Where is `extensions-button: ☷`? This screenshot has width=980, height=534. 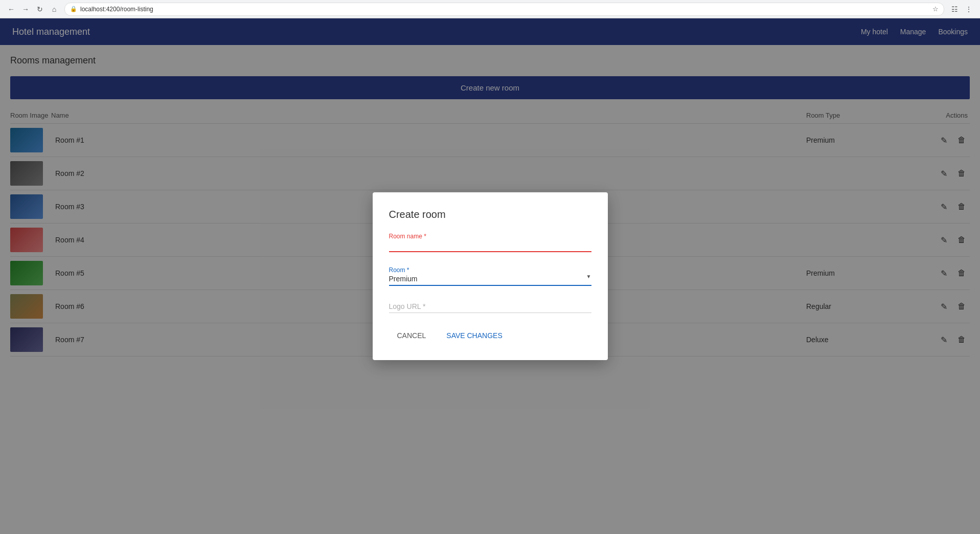 extensions-button: ☷ is located at coordinates (954, 9).